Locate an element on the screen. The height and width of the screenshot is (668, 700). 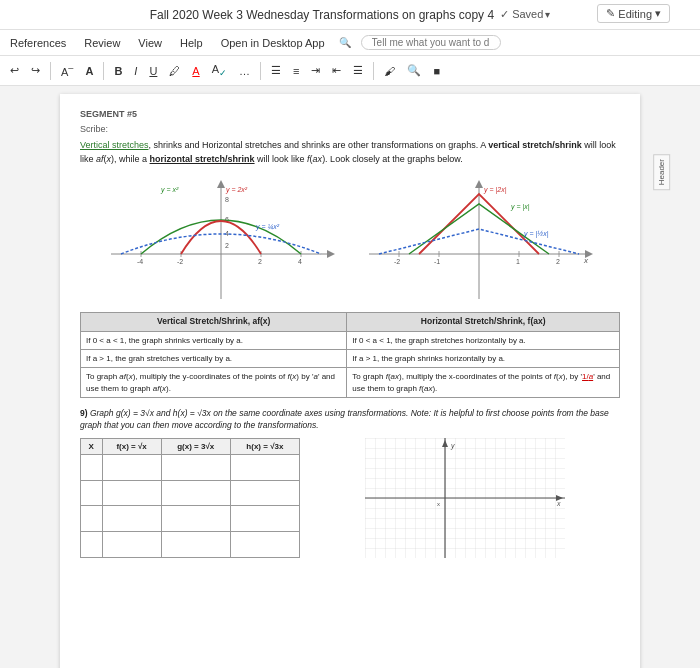
font-color-a2-button: A✓ is located at coordinates (220, 70).